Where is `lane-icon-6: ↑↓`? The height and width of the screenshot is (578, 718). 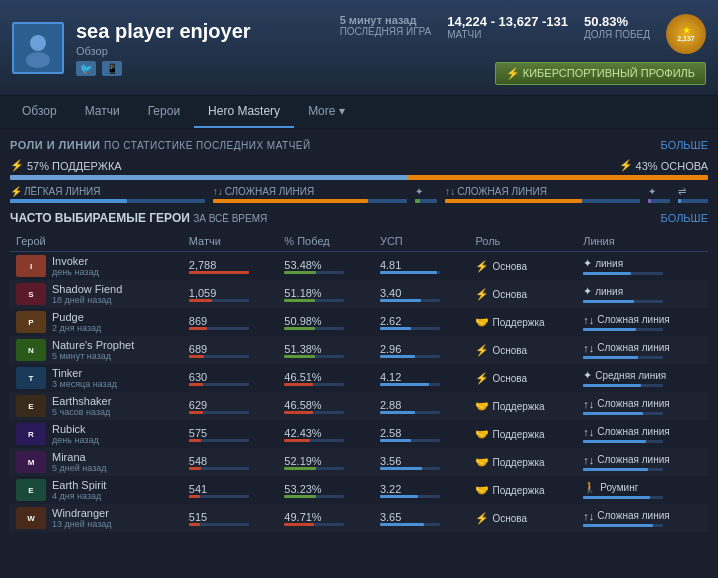 lane-icon-6: ↑↓ is located at coordinates (588, 432).